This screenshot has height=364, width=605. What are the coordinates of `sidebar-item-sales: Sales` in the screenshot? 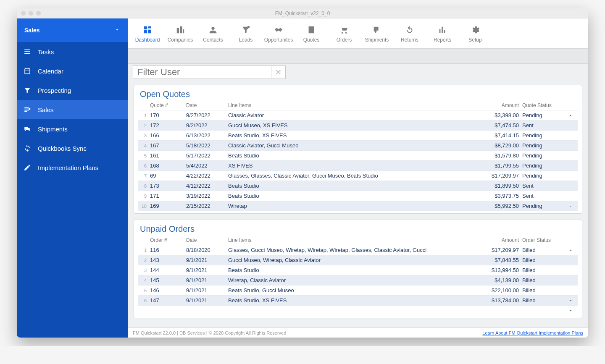 It's located at (72, 110).